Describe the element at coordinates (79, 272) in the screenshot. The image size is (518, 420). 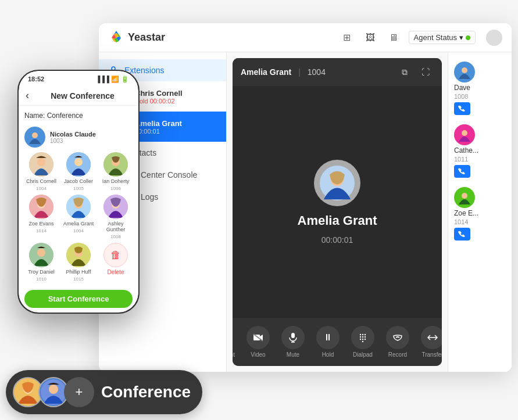
I see `conf-phillip-name: Phillip Huff` at that location.